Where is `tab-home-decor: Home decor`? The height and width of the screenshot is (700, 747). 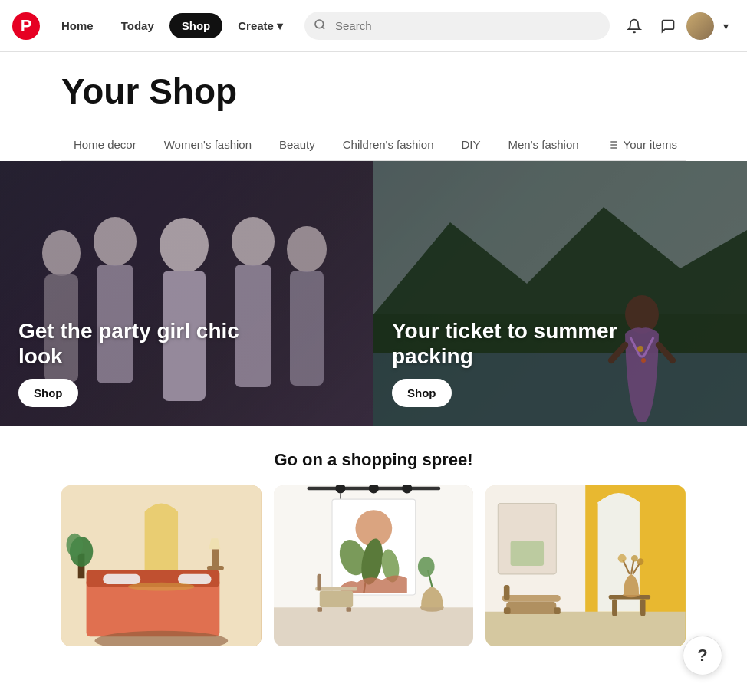
tab-home-decor: Home decor is located at coordinates (105, 146).